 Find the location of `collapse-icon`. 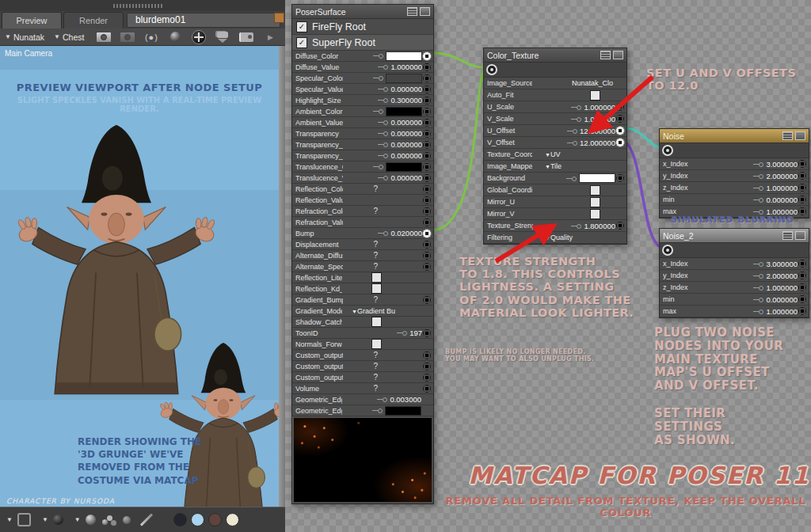

collapse-icon is located at coordinates (787, 236).